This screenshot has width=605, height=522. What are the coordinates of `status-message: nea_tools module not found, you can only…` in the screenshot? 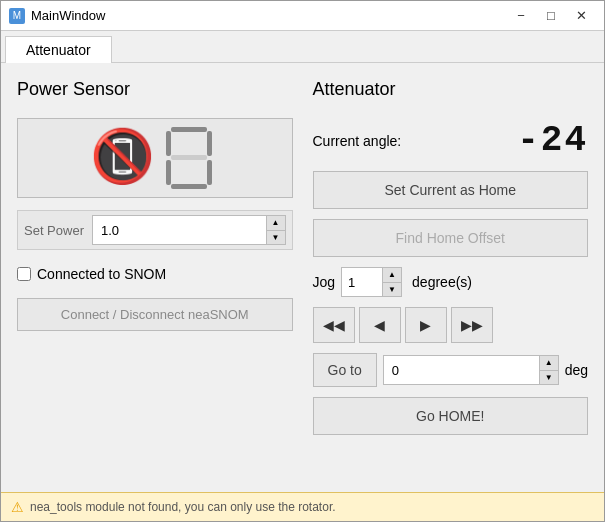 It's located at (183, 507).